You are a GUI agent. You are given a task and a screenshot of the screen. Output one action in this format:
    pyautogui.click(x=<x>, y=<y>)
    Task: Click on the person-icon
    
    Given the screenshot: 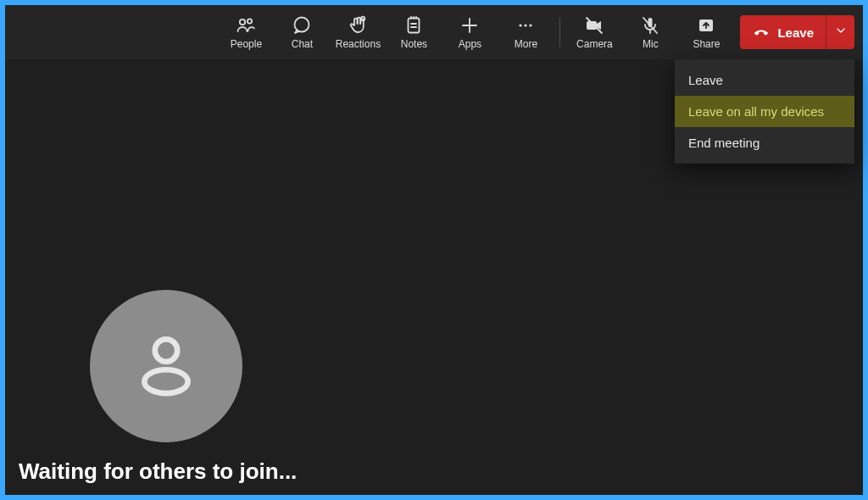 What is the action you would take?
    pyautogui.click(x=166, y=366)
    